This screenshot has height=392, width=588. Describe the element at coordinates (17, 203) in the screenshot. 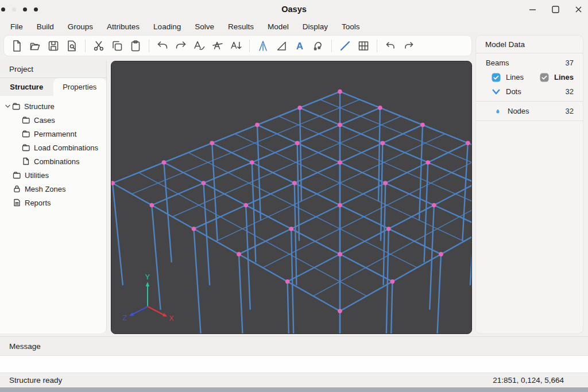

I see `report-icon` at that location.